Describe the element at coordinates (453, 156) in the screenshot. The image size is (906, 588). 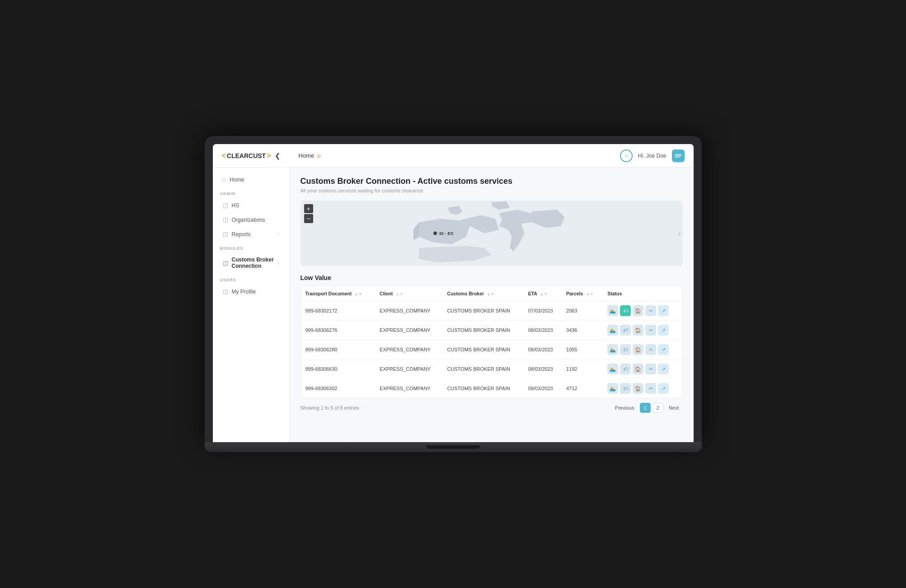
I see `app-header: < CLEARCUST > ❮ Home » ○ Hi, Joe Doe SP` at that location.